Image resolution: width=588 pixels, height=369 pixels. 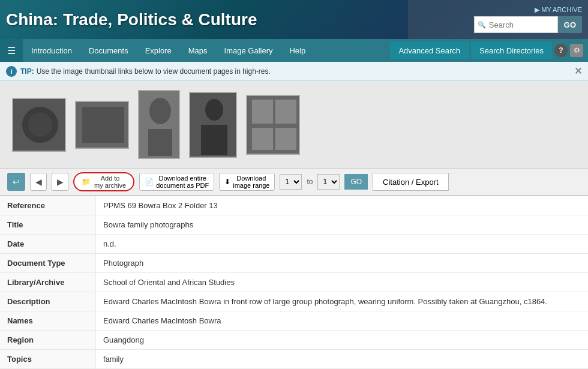 I want to click on table-row: Topics family, so click(x=294, y=359).